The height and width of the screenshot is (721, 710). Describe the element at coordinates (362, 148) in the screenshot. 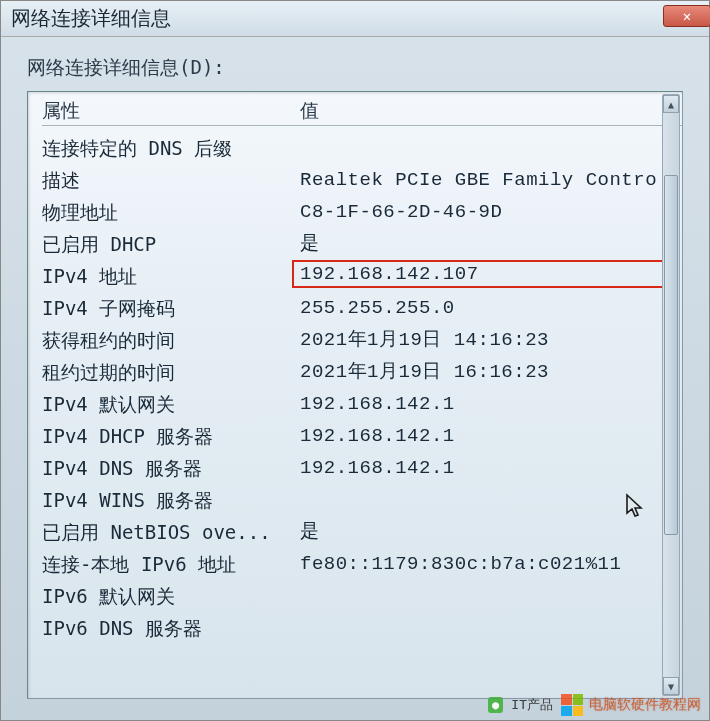

I see `table-row: 连接特定的 DNS 后缀` at that location.